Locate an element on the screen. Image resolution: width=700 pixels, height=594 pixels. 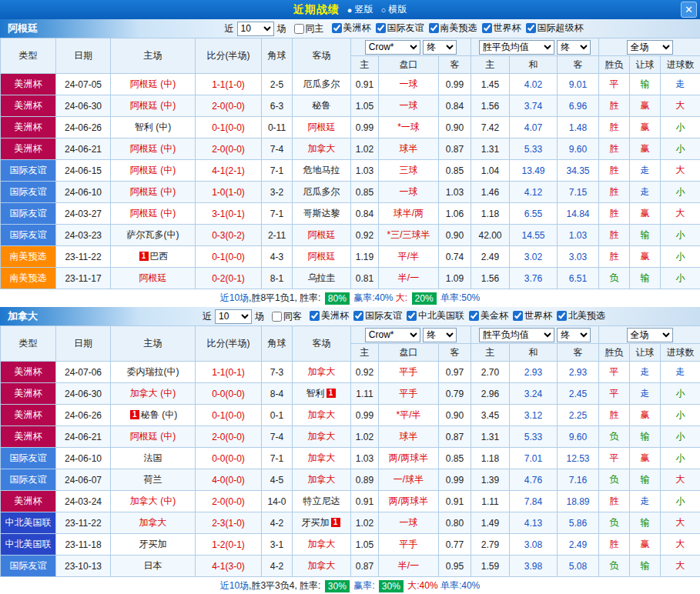
home-team-cell: 阿根廷 is located at coordinates (153, 279).